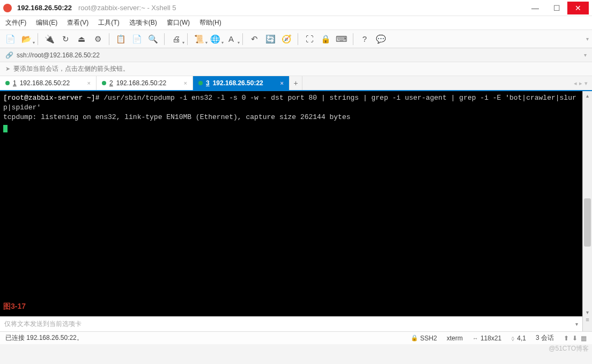  I want to click on maximize-button: ☐, so click(557, 8).